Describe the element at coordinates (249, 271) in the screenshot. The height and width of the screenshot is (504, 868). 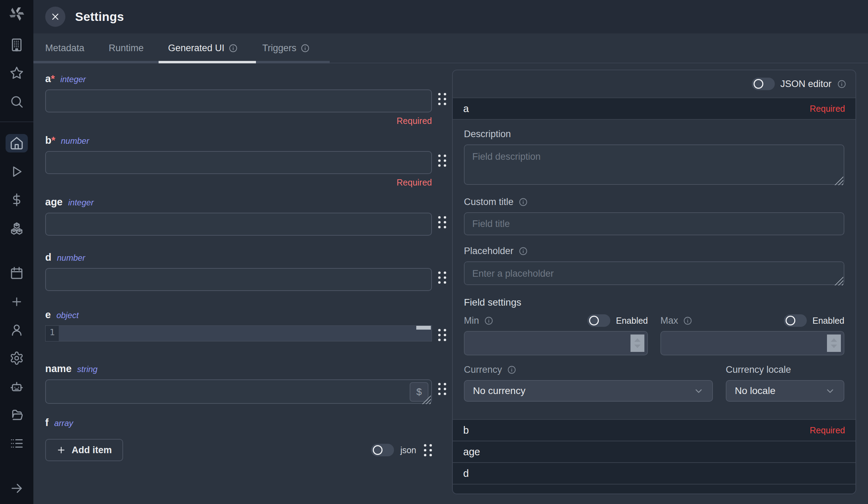
I see `field-d: d number` at that location.